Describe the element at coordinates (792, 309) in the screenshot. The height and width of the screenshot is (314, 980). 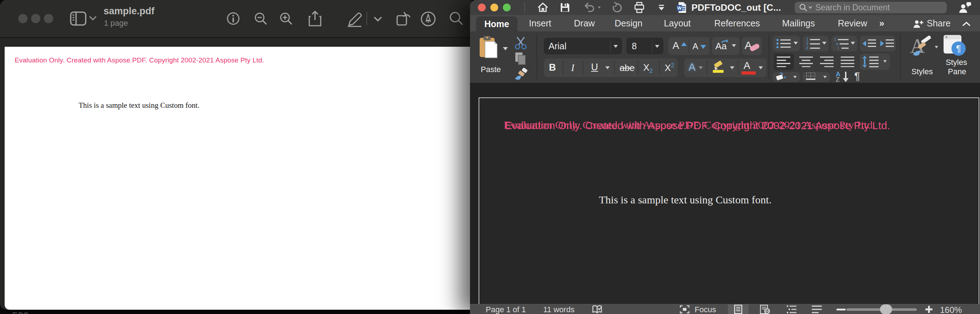
I see `outline-view-icon` at that location.